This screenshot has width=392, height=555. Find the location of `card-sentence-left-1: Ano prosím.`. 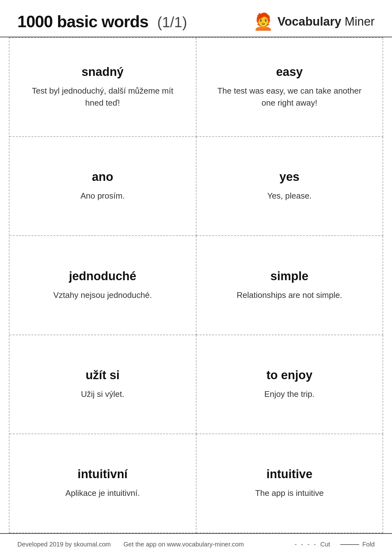

card-sentence-left-1: Ano prosím. is located at coordinates (103, 196).